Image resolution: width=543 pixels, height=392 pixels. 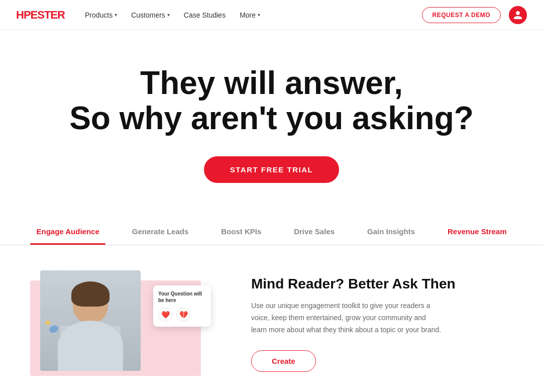 I want to click on hero-line2: So why aren't you asking?, so click(x=271, y=118).